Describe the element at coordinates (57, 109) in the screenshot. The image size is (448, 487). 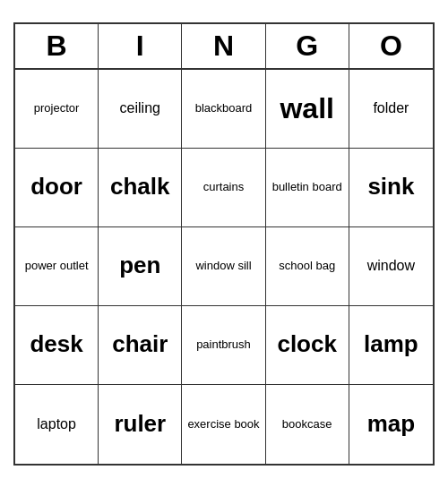
I see `bingo-cell-0: projector` at that location.